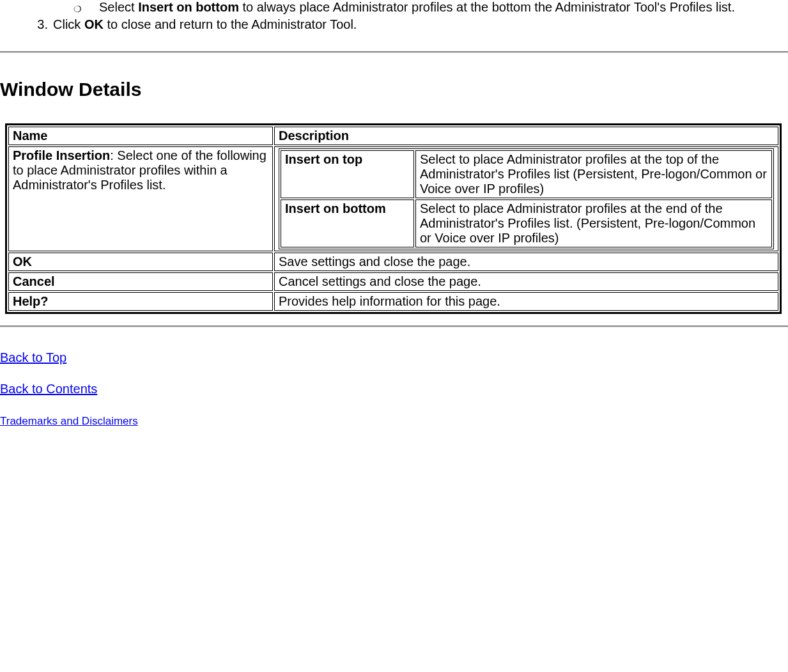  What do you see at coordinates (394, 262) in the screenshot?
I see `table-row: OK Save settings and close the page.` at bounding box center [394, 262].